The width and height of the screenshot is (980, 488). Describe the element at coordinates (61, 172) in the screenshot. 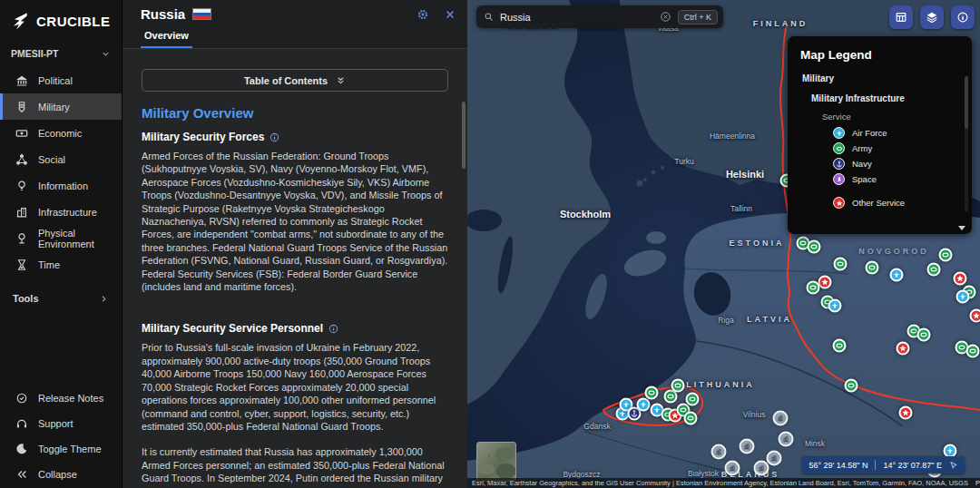

I see `sidebar-nav: Political Military Economic Social` at that location.